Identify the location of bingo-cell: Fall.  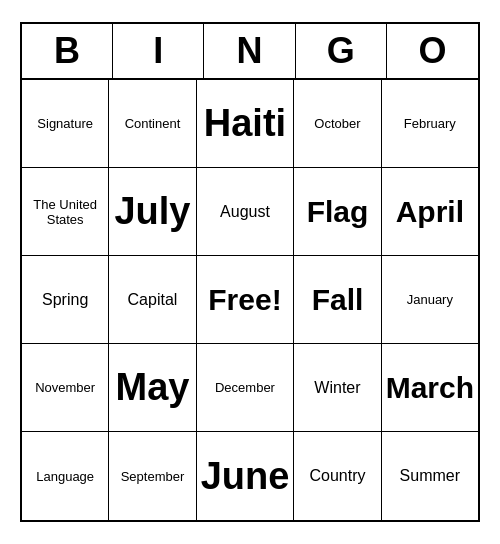
(338, 300).